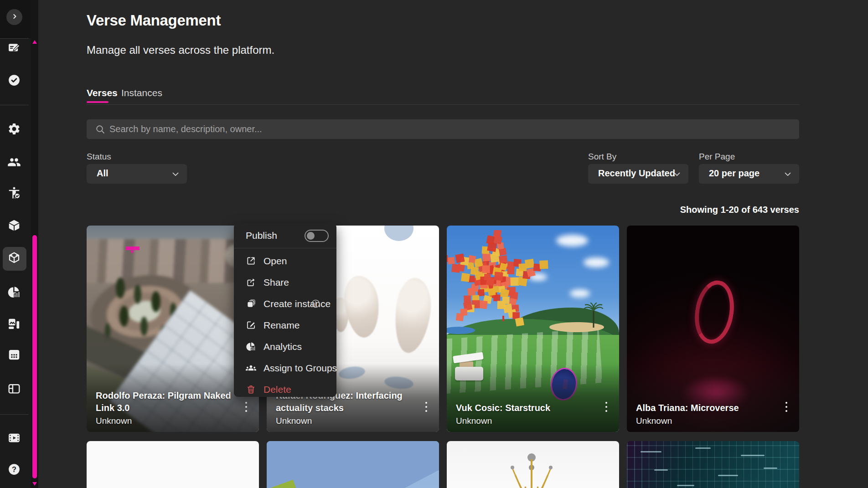 This screenshot has width=868, height=488. Describe the element at coordinates (181, 50) in the screenshot. I see `page-subtitle: Manage all verses across the platform.` at that location.